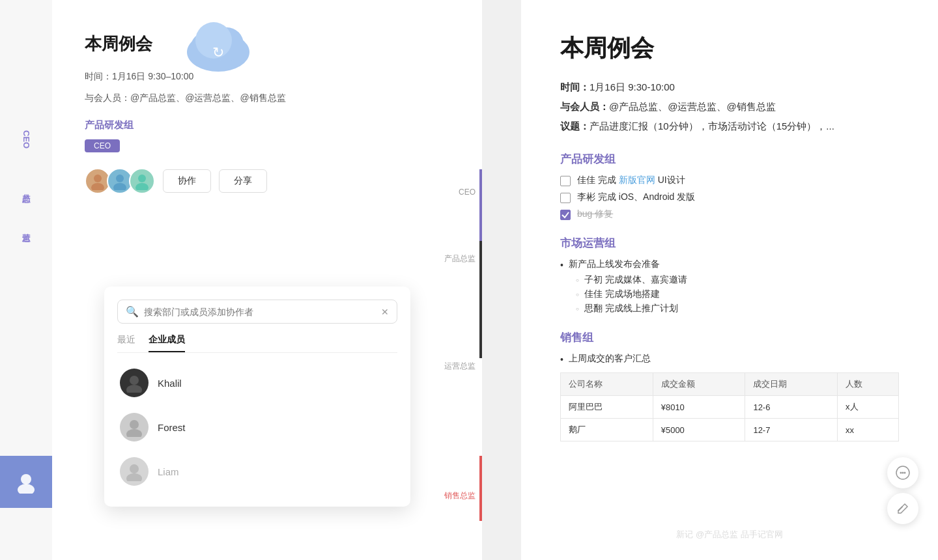  What do you see at coordinates (903, 509) in the screenshot?
I see `edit-button` at bounding box center [903, 509].